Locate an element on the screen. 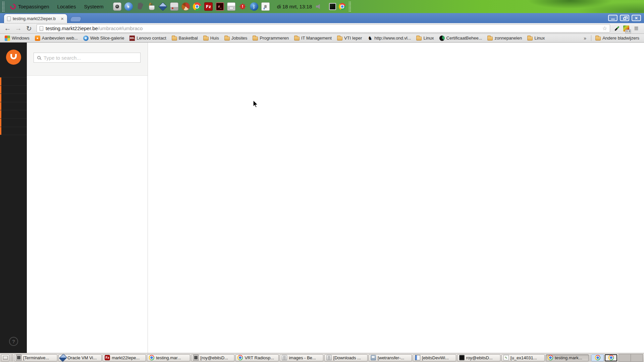 The width and height of the screenshot is (644, 362). menu-places: Locaties is located at coordinates (67, 7).